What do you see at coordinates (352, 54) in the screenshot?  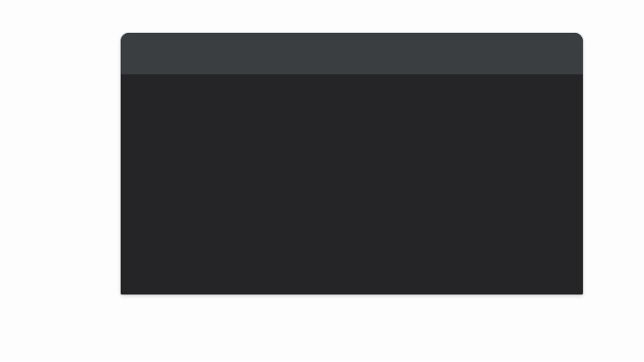 I see `main-toolbar` at bounding box center [352, 54].